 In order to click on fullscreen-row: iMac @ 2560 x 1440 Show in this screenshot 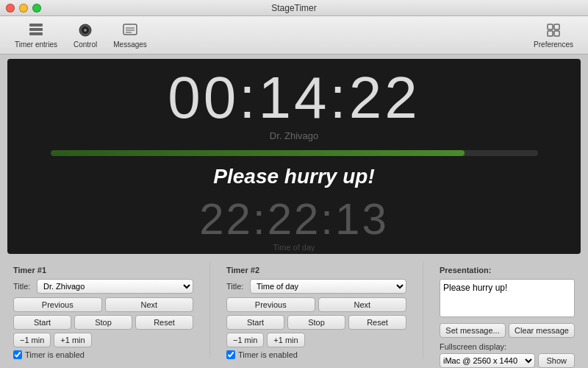, I will do `click(507, 361)`.